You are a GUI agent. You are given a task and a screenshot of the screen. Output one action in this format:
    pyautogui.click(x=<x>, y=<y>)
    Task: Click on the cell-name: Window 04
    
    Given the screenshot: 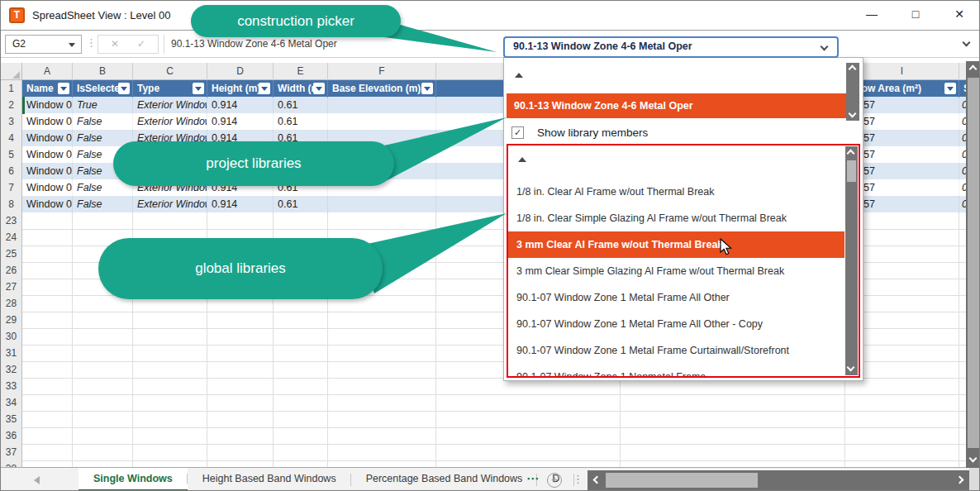 What is the action you would take?
    pyautogui.click(x=48, y=205)
    